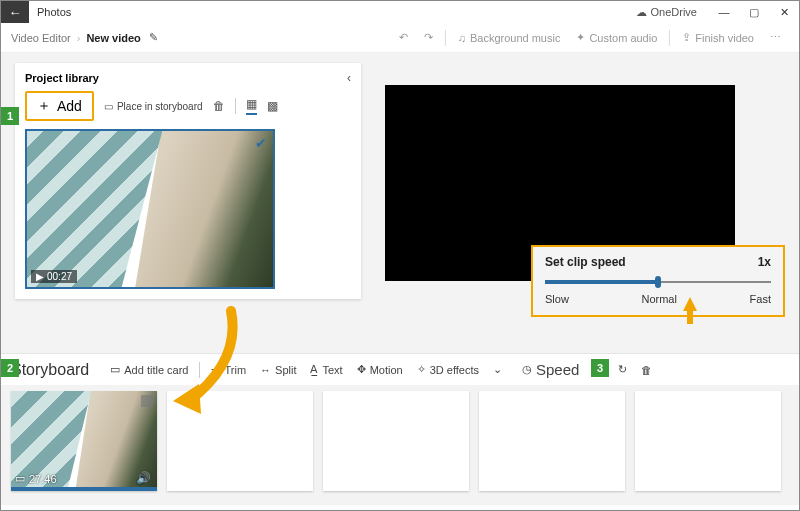  I want to click on plus-icon: ＋, so click(44, 106).